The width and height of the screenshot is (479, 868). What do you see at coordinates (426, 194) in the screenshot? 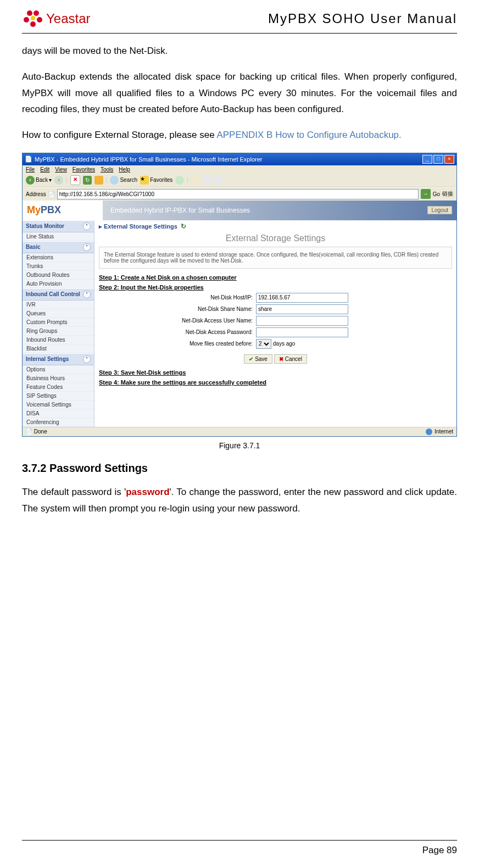
I see `go-button: →` at bounding box center [426, 194].